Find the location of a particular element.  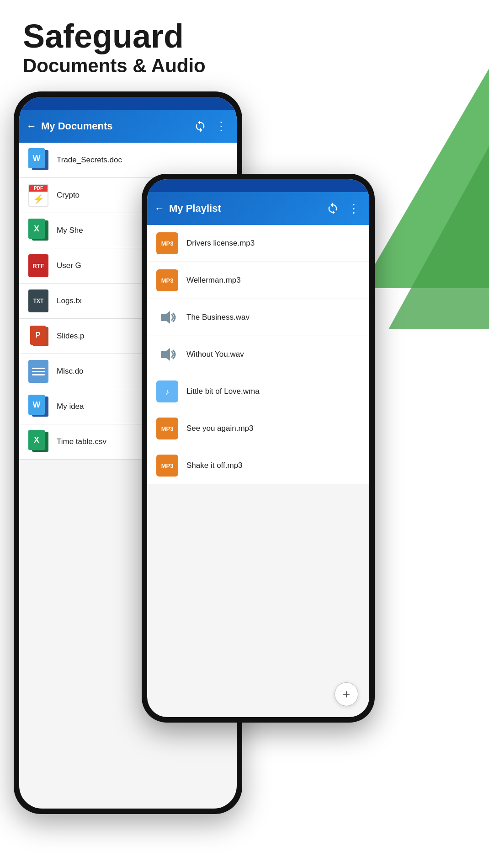

list-item: MP3 Wellerman.mp3 is located at coordinates (258, 281).